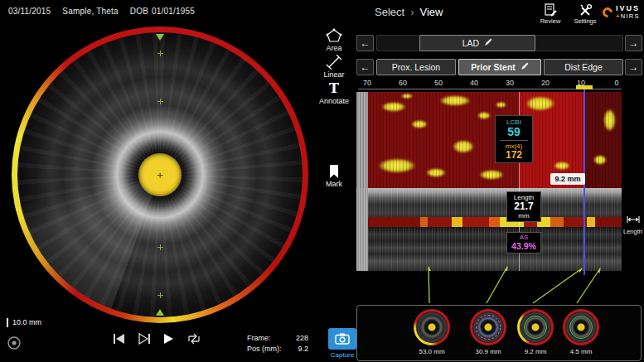  Describe the element at coordinates (160, 176) in the screenshot. I see `crosshair-icon: +` at that location.